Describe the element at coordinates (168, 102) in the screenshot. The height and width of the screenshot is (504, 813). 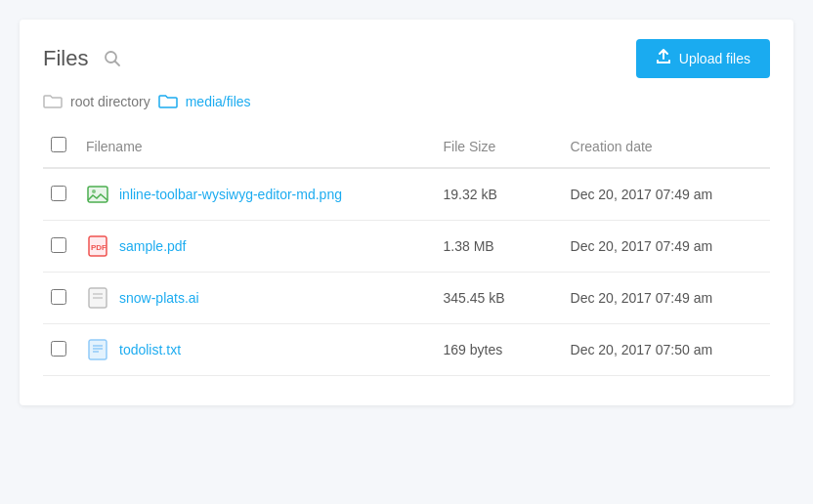
I see `folder-icon-current` at that location.